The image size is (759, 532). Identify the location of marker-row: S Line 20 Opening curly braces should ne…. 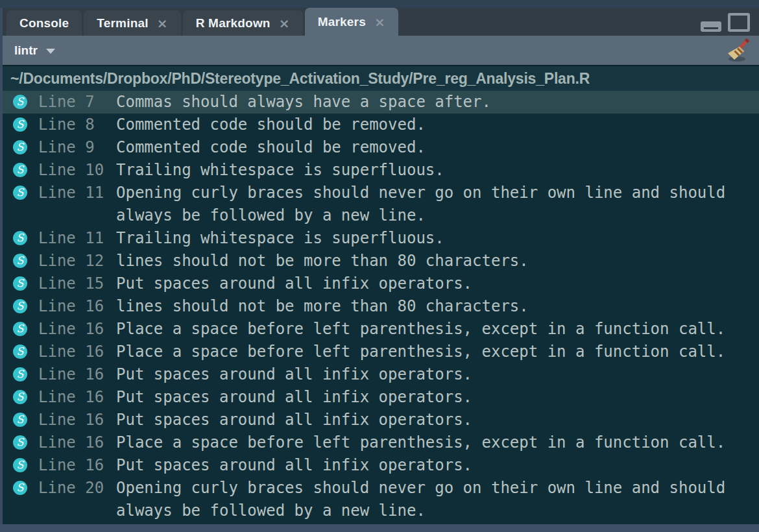
(381, 500).